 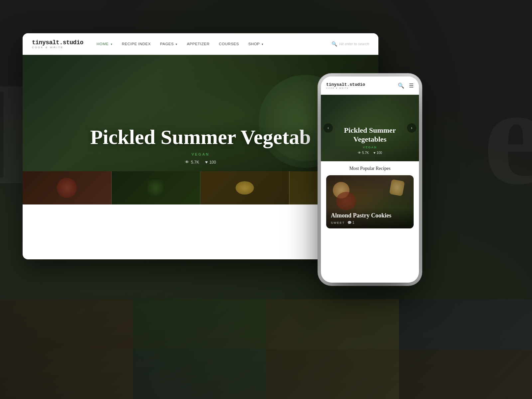 What do you see at coordinates (214, 44) in the screenshot?
I see `nav-links: HOME ▾ RECIPE INDEX PAGES ▾ APPETIZER CO…` at bounding box center [214, 44].